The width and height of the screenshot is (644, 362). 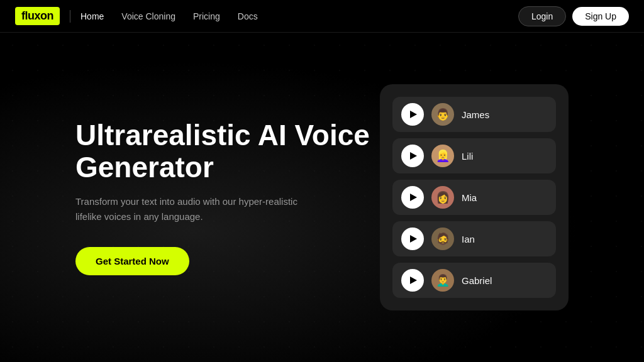 I want to click on voice-card-james: 👨 James, so click(x=474, y=114).